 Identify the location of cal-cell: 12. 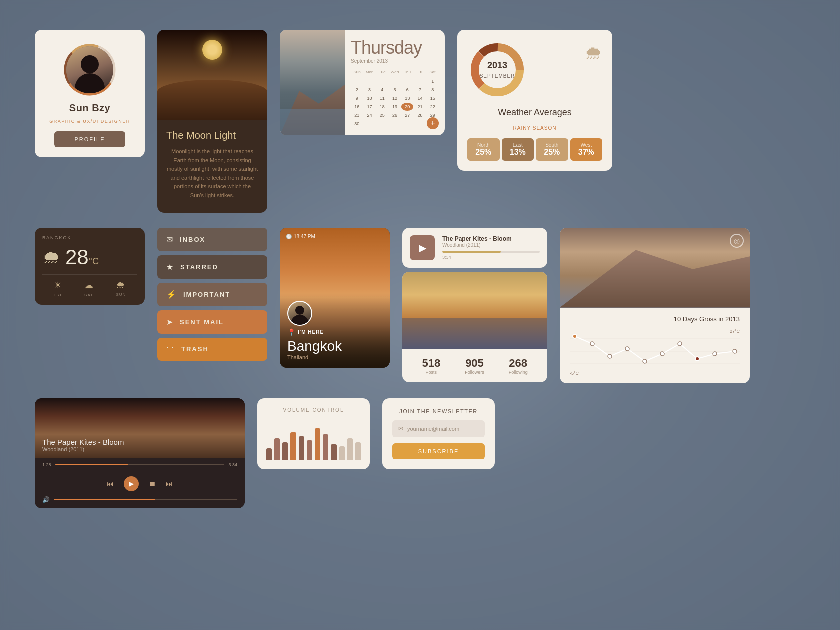
(395, 98).